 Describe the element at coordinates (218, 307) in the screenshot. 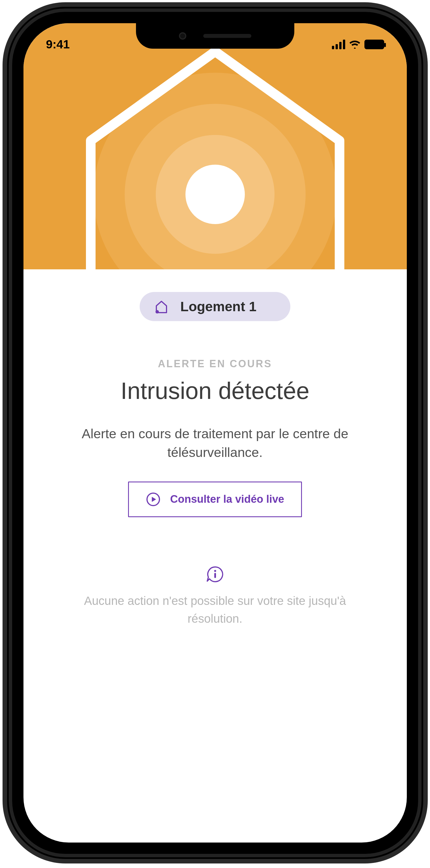

I see `location-chip-label: Logement 1` at that location.